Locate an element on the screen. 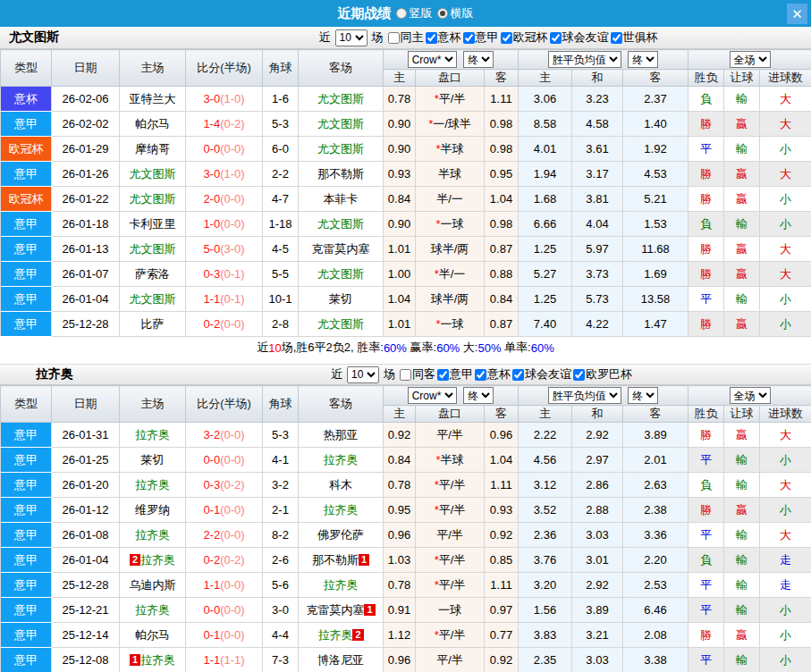 The height and width of the screenshot is (672, 811). match-row: 意甲 26-01-18 卡利亚里 1-0(0-0) 1-18 尤文图斯 0.90… is located at coordinates (406, 224).